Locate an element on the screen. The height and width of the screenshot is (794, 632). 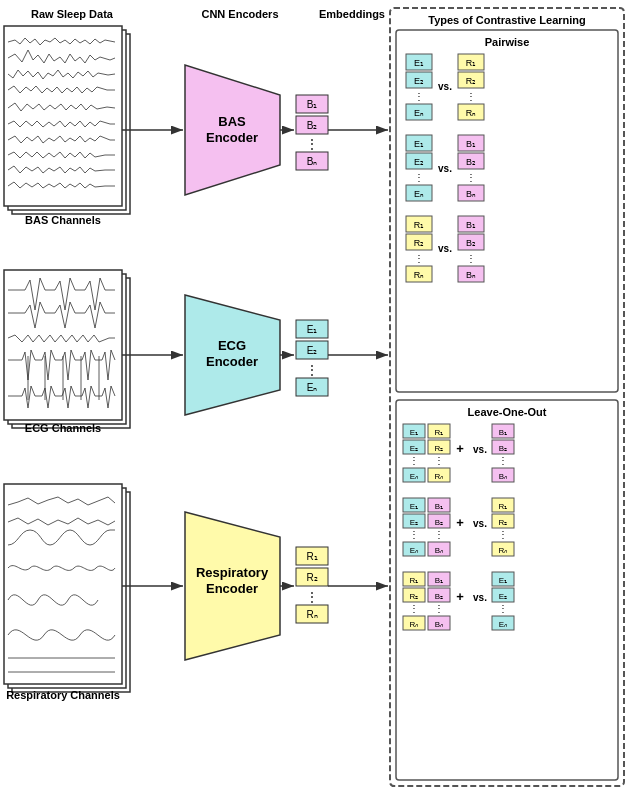
pw2-e2: E₂ is located at coordinates (419, 162).